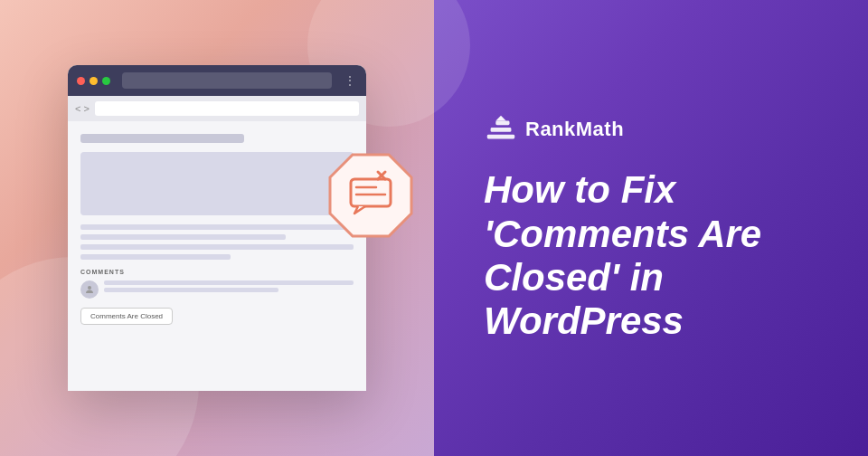 The height and width of the screenshot is (456, 868). Describe the element at coordinates (90, 290) in the screenshot. I see `comment-avatar` at that location.